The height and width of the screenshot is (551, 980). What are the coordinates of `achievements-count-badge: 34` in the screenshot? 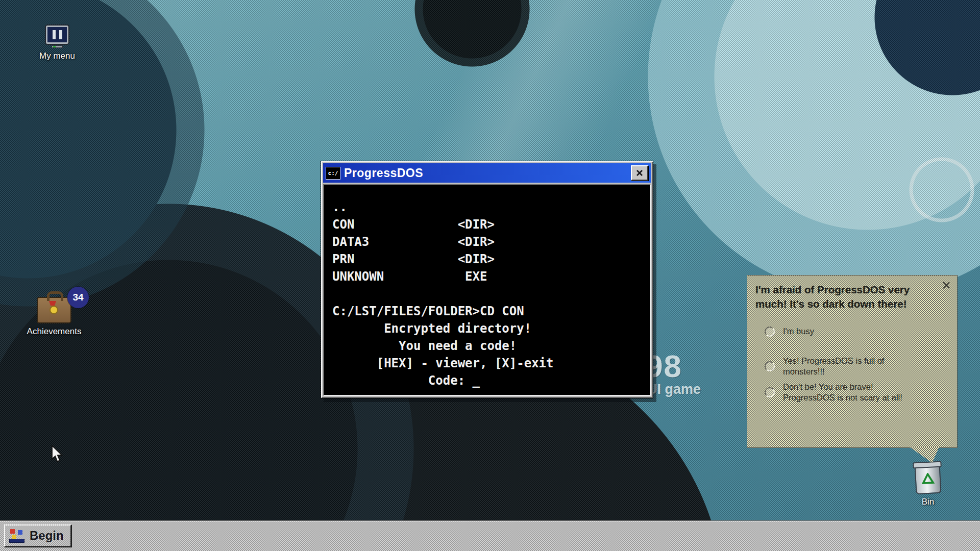 It's located at (78, 297).